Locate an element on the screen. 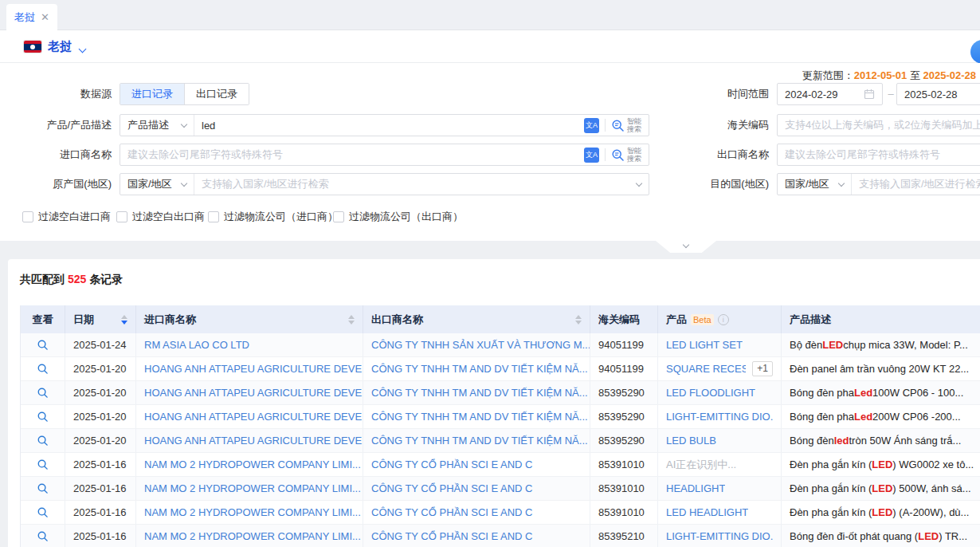 The width and height of the screenshot is (980, 547). header-exporter: 出口商名称 is located at coordinates (476, 319).